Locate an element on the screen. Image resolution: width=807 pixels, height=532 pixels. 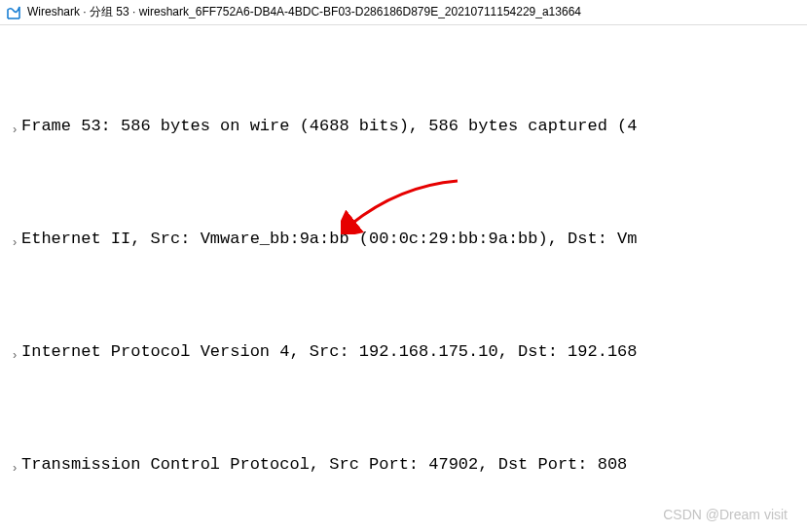
watermark-text: CSDN @Dream visit is located at coordinates (725, 514).